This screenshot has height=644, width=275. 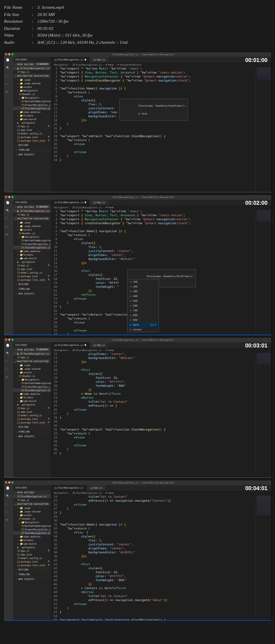 What do you see at coordinates (32, 551) in the screenshot?
I see `sidebar-item-file: JSApp.jsM` at bounding box center [32, 551].